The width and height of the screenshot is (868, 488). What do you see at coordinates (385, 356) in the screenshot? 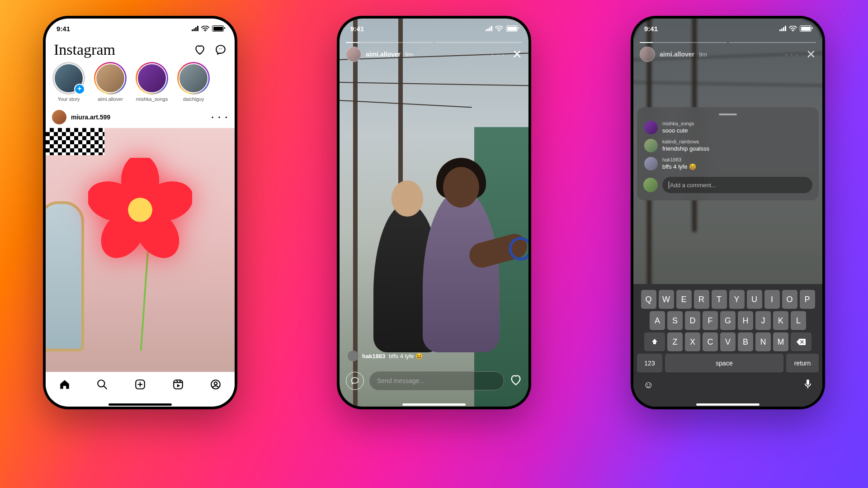
I see `story-recent-reaction: hak1883 bffs 4 lyfe 😆` at bounding box center [385, 356].